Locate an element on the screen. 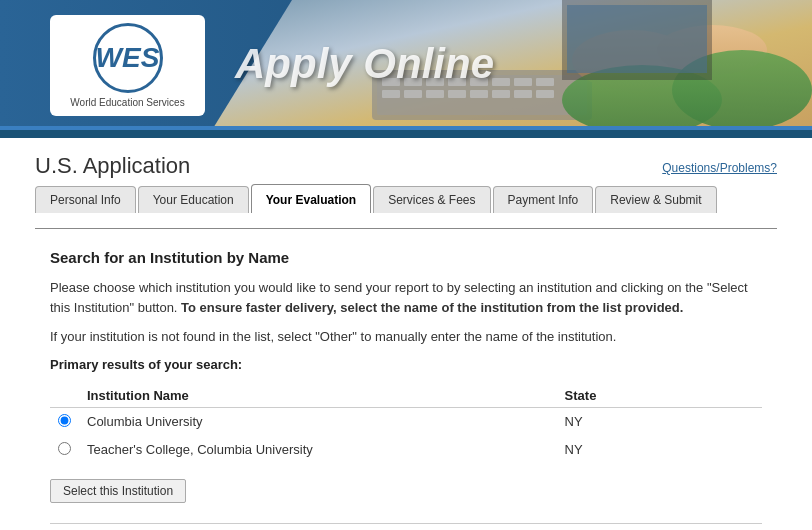 The height and width of the screenshot is (530, 812). radio-teachers-college is located at coordinates (64, 448).